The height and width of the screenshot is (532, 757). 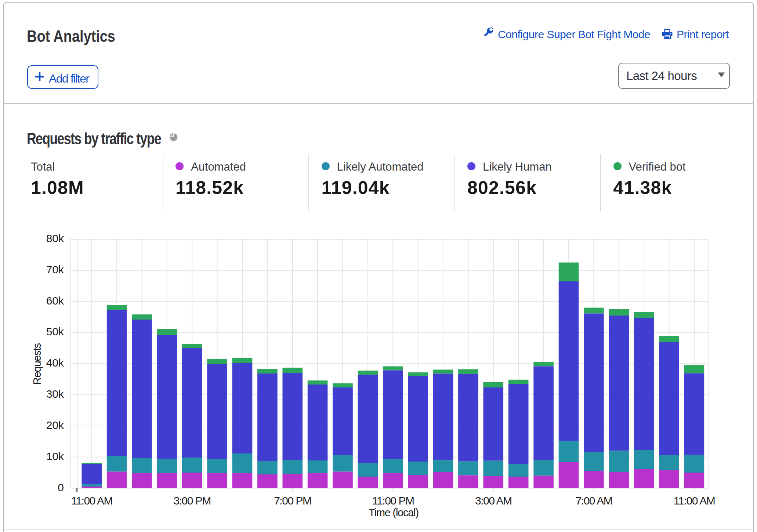 What do you see at coordinates (61, 487) in the screenshot?
I see `svg-text: 0` at bounding box center [61, 487].